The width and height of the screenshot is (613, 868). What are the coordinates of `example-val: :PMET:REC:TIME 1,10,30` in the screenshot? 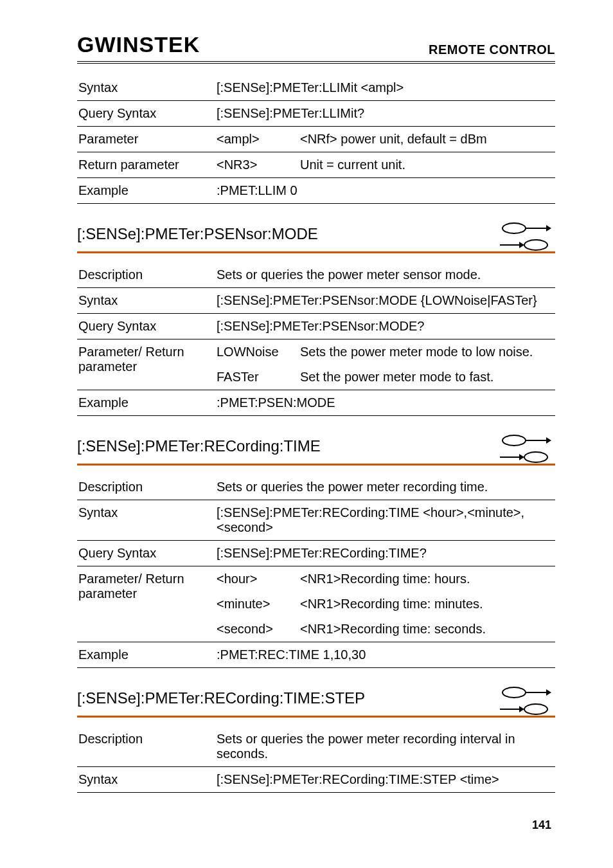 It's located at (386, 655).